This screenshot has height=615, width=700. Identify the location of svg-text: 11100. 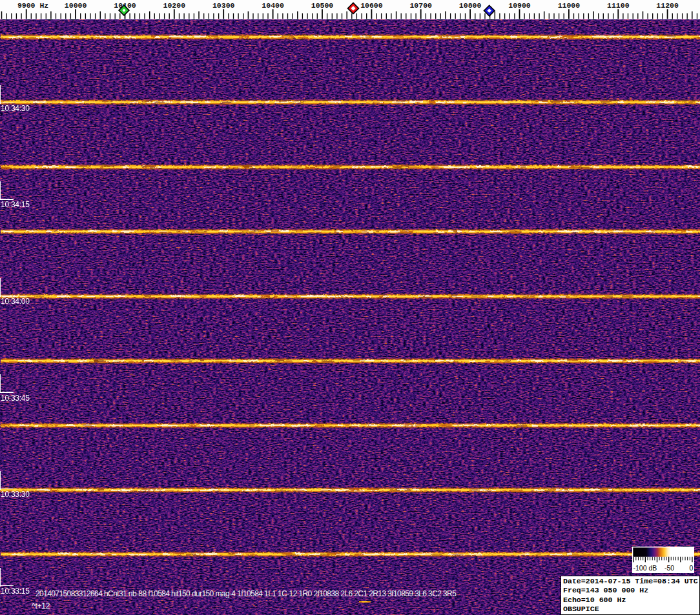
(619, 5).